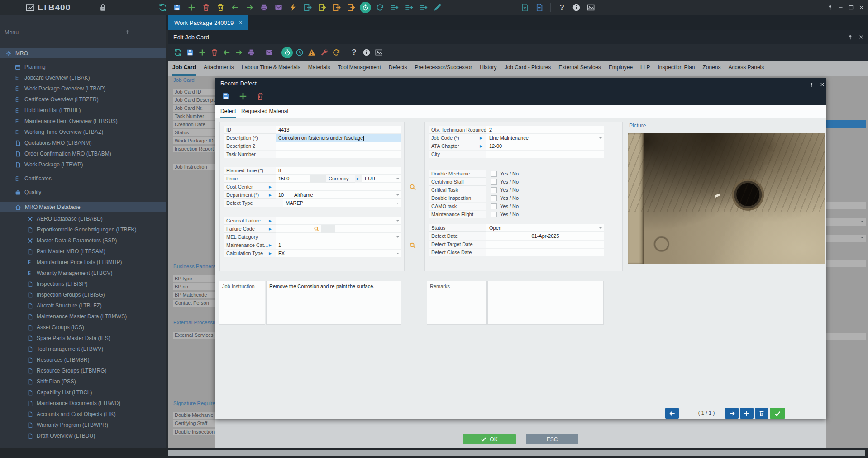 This screenshot has width=868, height=458. What do you see at coordinates (676, 68) in the screenshot?
I see `tab-inspection-plan: Inspection Plan` at bounding box center [676, 68].